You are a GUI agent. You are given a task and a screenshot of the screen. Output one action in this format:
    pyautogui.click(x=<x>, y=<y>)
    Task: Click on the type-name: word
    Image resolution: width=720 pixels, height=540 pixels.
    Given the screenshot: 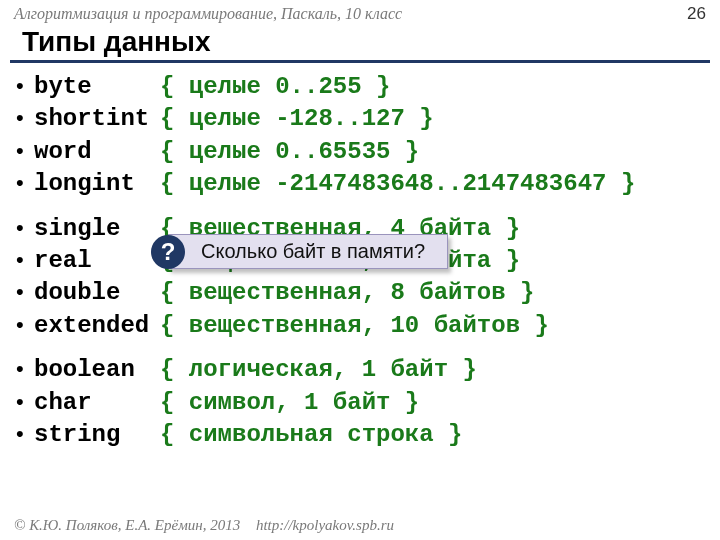 What is the action you would take?
    pyautogui.click(x=97, y=152)
    